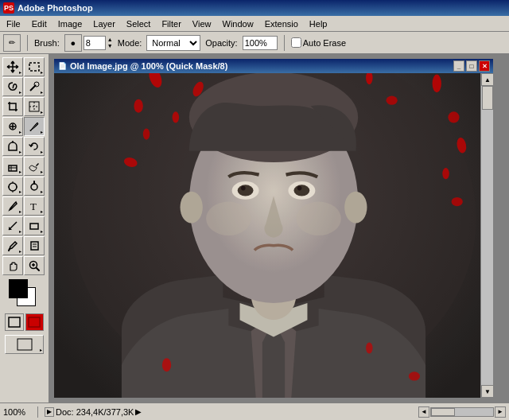  What do you see at coordinates (13, 107) in the screenshot?
I see `crop-tool` at bounding box center [13, 107].